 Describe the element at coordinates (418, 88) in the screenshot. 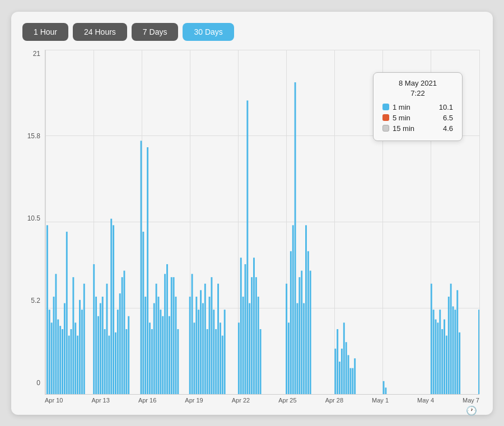

I see `tooltip-title: 8 May 2021 7:22` at that location.